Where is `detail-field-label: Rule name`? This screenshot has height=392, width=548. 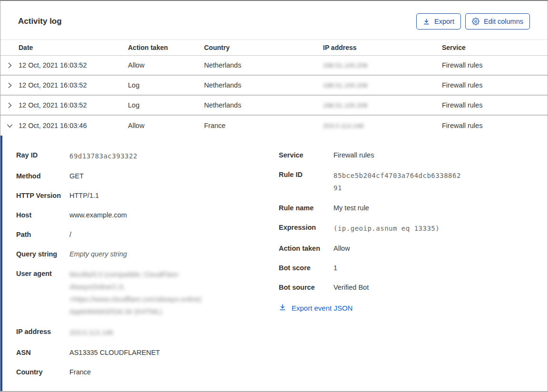 detail-field-label: Rule name is located at coordinates (306, 208).